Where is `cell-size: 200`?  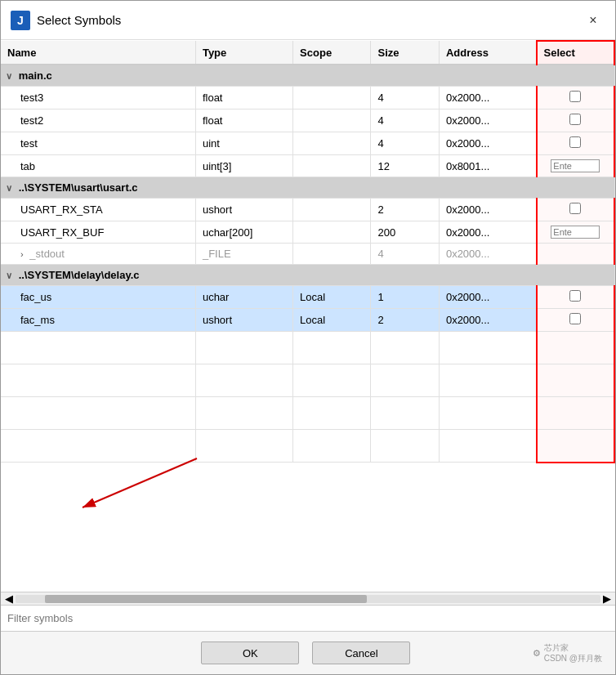
cell-size: 200 is located at coordinates (405, 232).